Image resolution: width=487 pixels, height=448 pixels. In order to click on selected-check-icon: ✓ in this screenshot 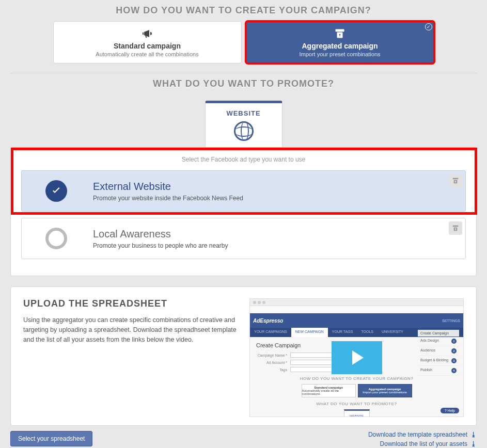, I will do `click(429, 27)`.